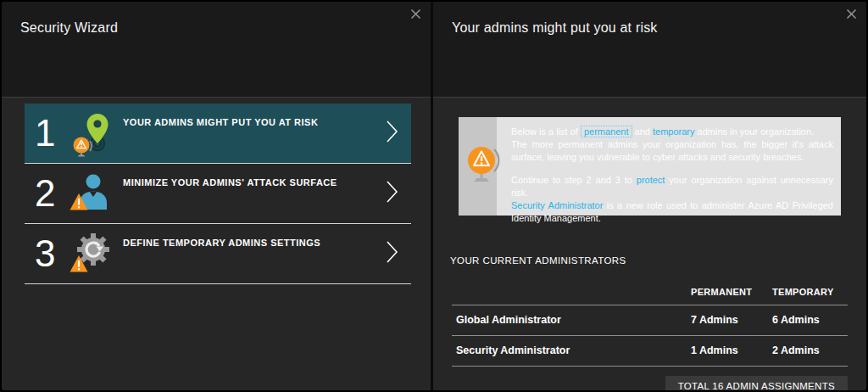 This screenshot has height=392, width=868. I want to click on info-paragraph-2: Continue to step 2 and 3 to protect your…, so click(672, 199).